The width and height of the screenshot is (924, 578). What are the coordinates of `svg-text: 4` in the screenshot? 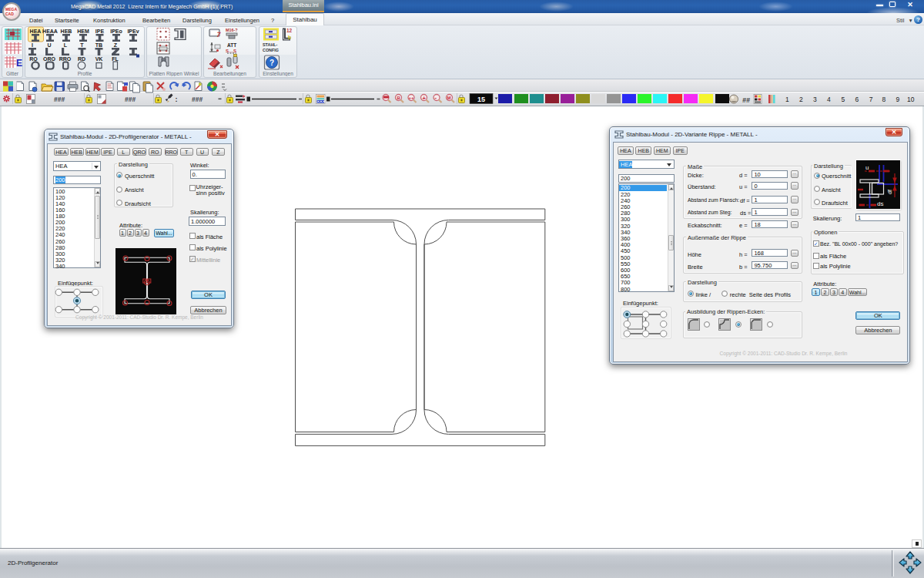 It's located at (829, 99).